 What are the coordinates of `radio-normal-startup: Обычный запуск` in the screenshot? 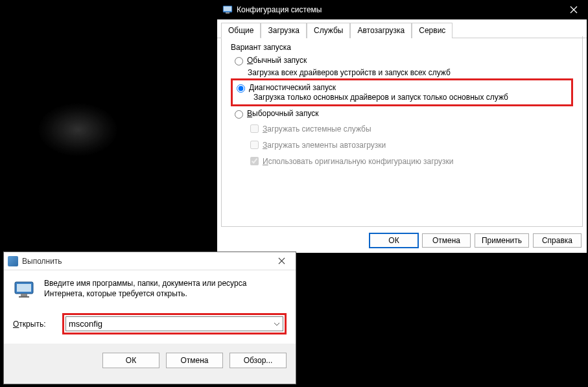 It's located at (404, 61).